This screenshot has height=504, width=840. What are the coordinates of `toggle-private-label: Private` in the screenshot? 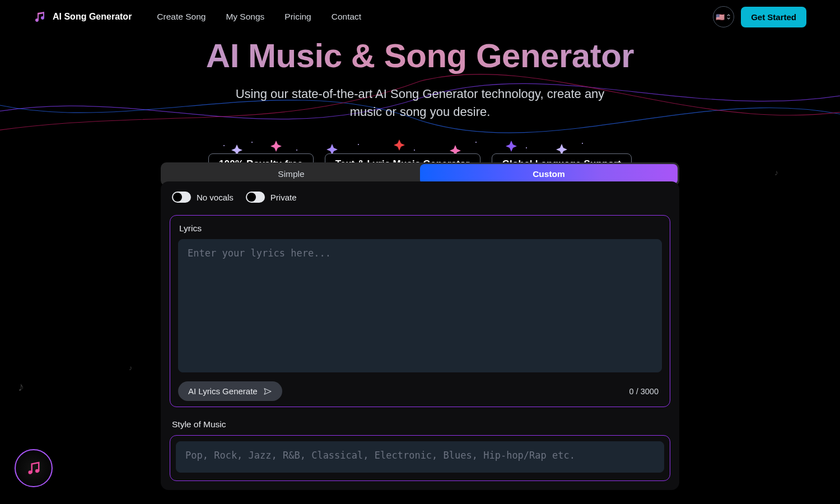 It's located at (283, 197).